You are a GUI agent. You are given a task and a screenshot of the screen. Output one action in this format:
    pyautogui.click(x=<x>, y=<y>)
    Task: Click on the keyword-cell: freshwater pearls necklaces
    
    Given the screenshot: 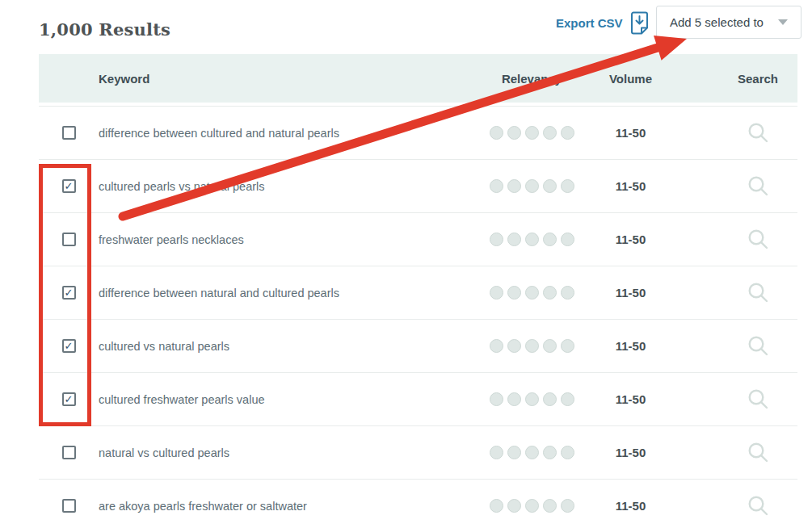 What is the action you would take?
    pyautogui.click(x=280, y=240)
    